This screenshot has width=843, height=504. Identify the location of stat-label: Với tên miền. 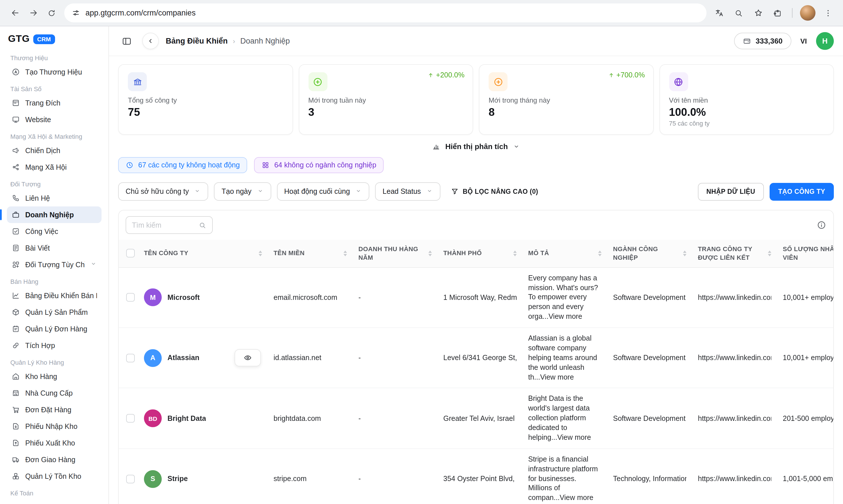
(747, 101).